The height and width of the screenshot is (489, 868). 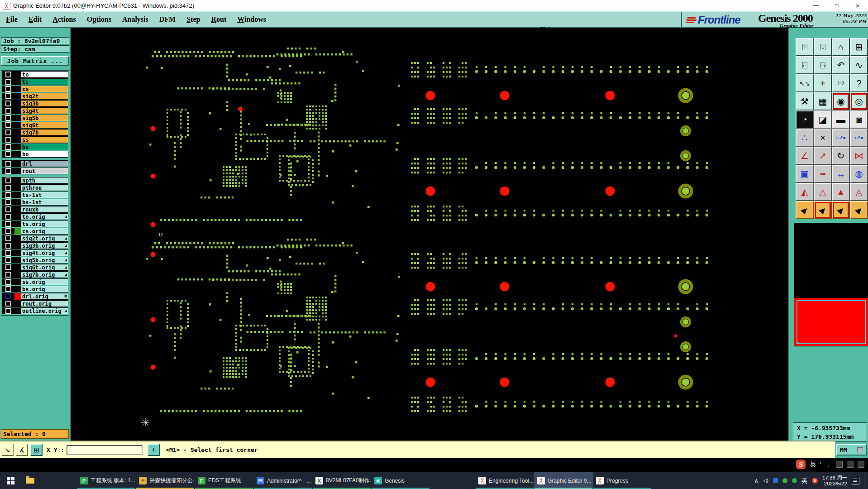 I want to click on layer-name: cs.orig, so click(x=44, y=231).